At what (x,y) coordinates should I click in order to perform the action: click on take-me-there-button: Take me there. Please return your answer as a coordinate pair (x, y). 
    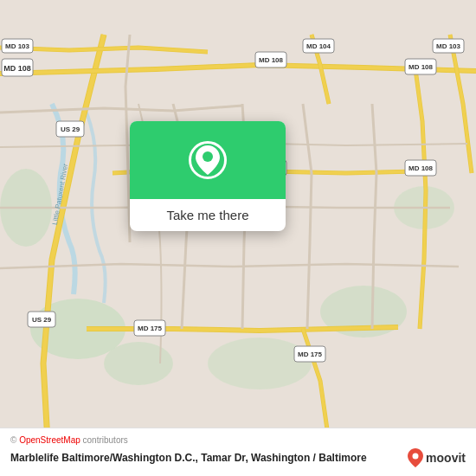
    Looking at the image, I should click on (208, 215).